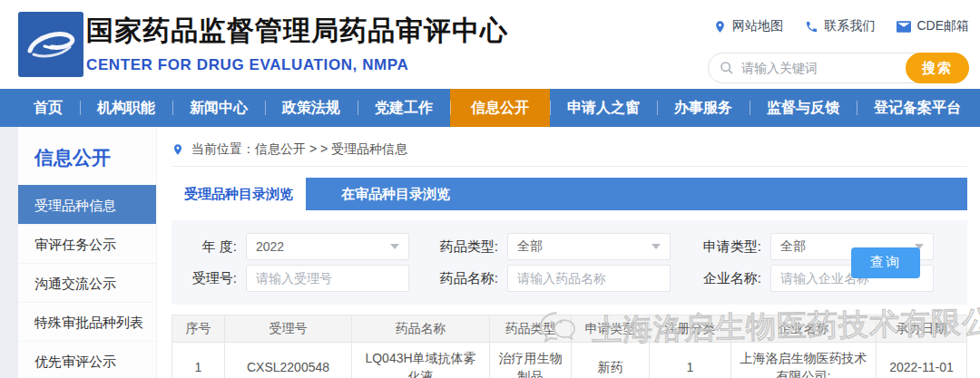 This screenshot has width=980, height=378. I want to click on cde-mail-link: CDE邮箱, so click(933, 26).